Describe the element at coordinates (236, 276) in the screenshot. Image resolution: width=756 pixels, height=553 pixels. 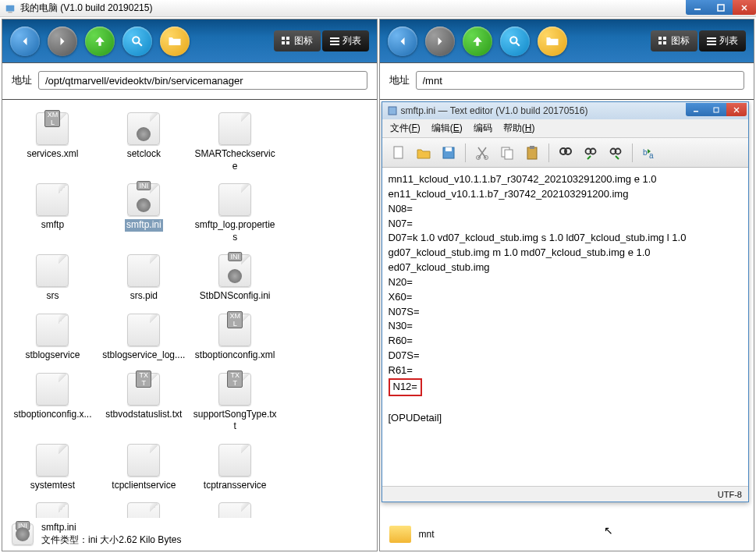
I see `file-item: INIStbDNSconfig.ini` at that location.